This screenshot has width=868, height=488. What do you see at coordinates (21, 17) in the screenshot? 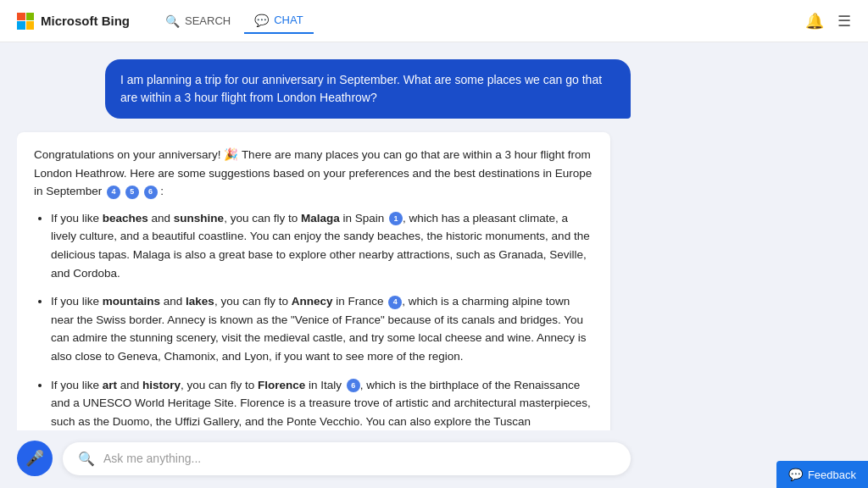
I see `logo-q1` at bounding box center [21, 17].